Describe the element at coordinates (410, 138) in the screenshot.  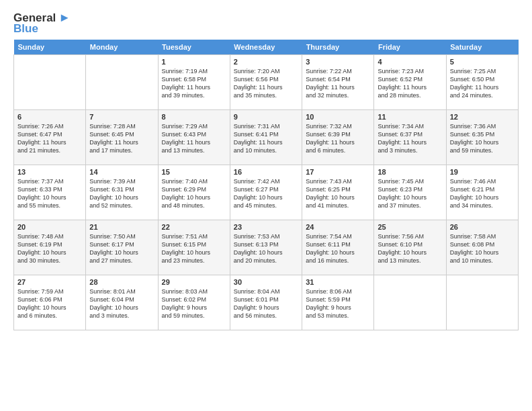
I see `day-detail: Sunrise: 7:34 AMSunset: 6:37 PMDaylight:…` at that location.